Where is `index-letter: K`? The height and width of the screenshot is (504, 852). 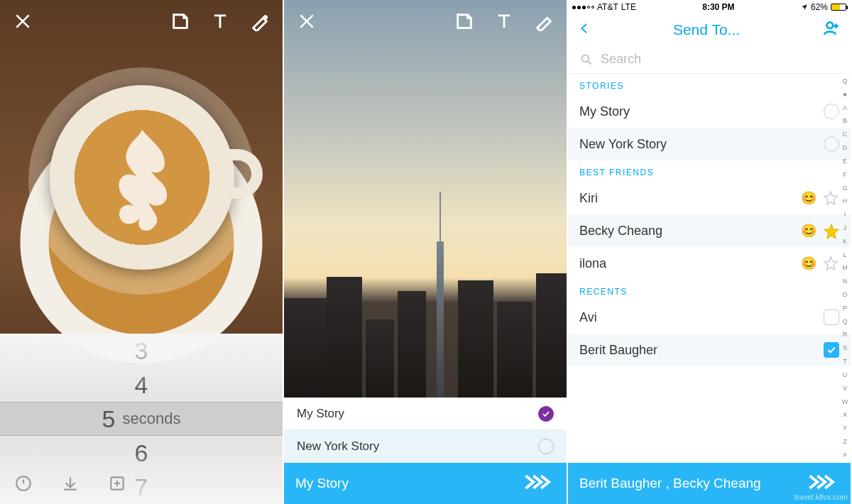
index-letter: K is located at coordinates (845, 241).